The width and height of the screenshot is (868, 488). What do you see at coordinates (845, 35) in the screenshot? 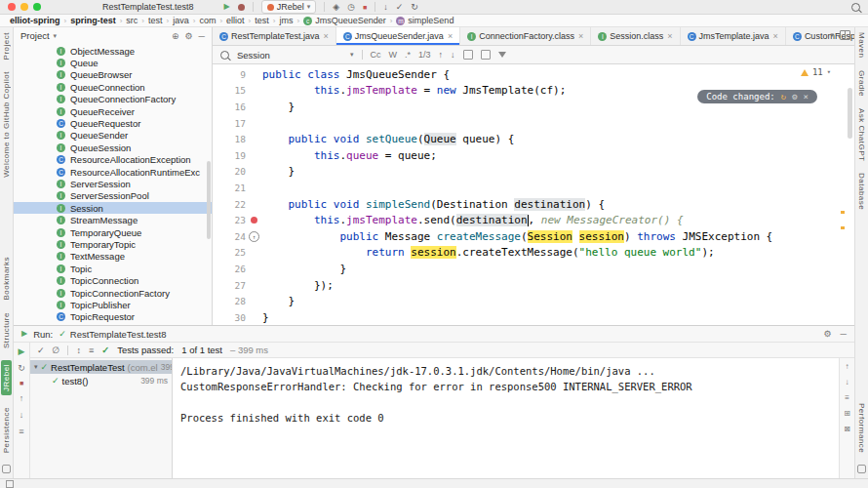
I see `split-editor-icon` at bounding box center [845, 35].